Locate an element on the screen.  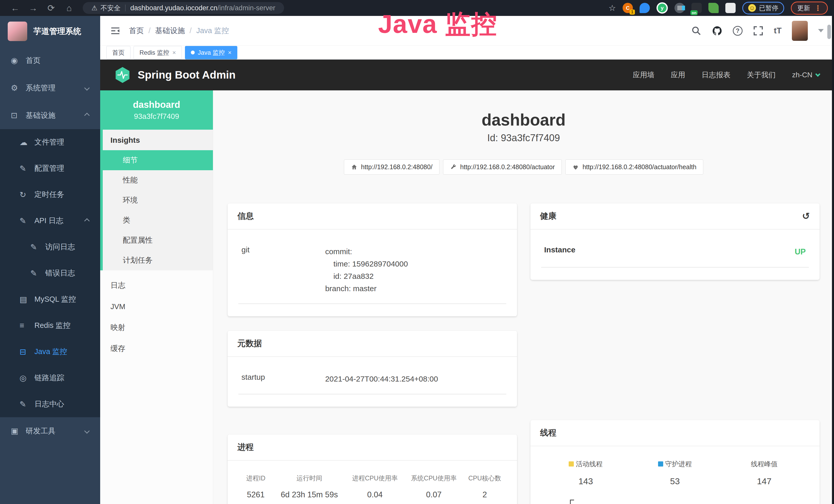
insights-item-classes: 类 is located at coordinates (158, 221).